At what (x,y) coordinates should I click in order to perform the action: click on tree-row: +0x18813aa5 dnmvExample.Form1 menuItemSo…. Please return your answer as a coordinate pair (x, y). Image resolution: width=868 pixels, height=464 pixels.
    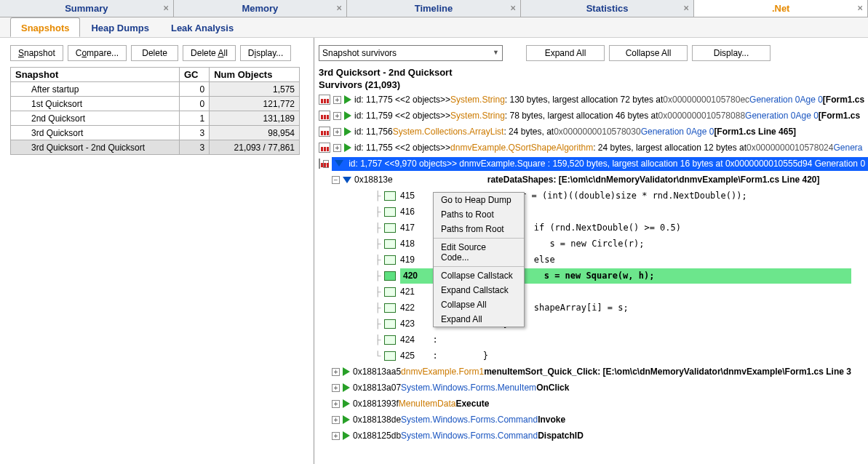
    Looking at the image, I should click on (594, 372).